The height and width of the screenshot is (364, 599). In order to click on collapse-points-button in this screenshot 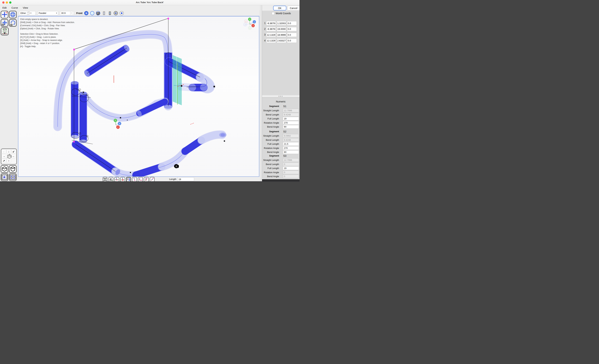, I will do `click(105, 179)`.